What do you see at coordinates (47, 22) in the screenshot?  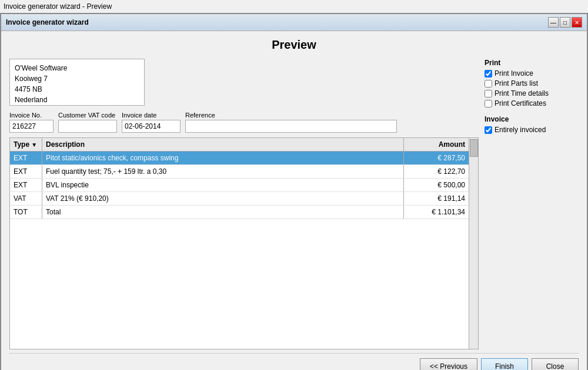 I see `dialog-title-text: Invoice generator wizard` at bounding box center [47, 22].